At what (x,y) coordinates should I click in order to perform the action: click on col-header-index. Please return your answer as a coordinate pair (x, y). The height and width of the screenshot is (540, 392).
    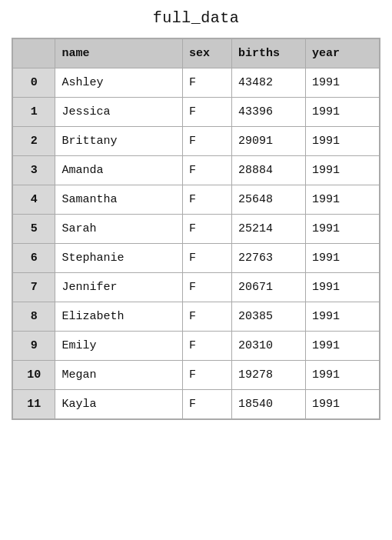
    Looking at the image, I should click on (34, 54).